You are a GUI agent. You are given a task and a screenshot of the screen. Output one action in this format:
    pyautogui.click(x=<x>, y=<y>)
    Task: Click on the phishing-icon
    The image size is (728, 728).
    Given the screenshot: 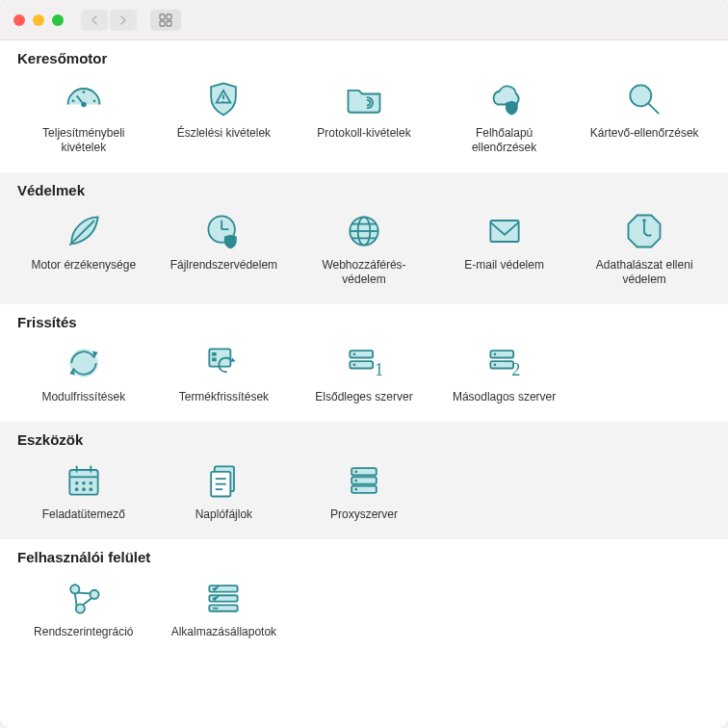 What is the action you would take?
    pyautogui.click(x=644, y=231)
    